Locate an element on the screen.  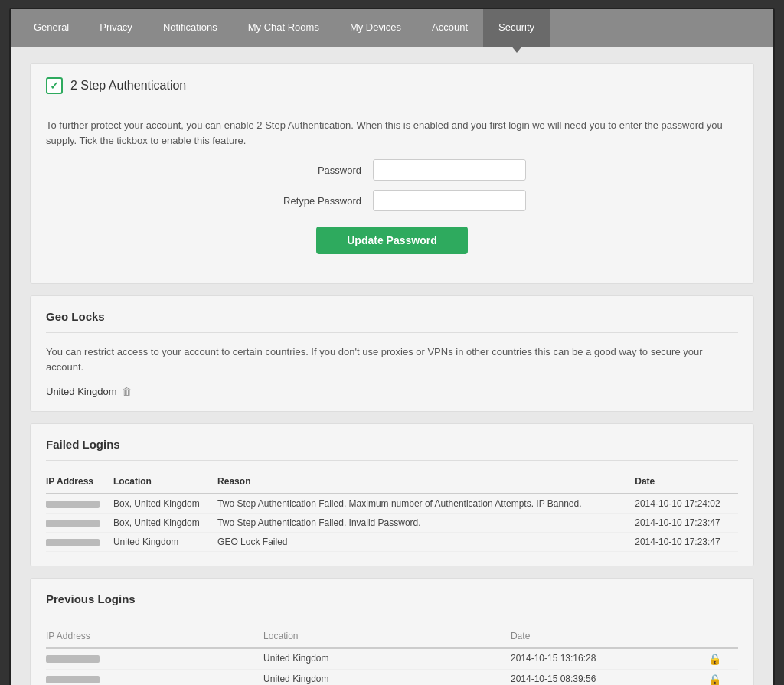
two-step-description: To further protect your account, you can… is located at coordinates (392, 133).